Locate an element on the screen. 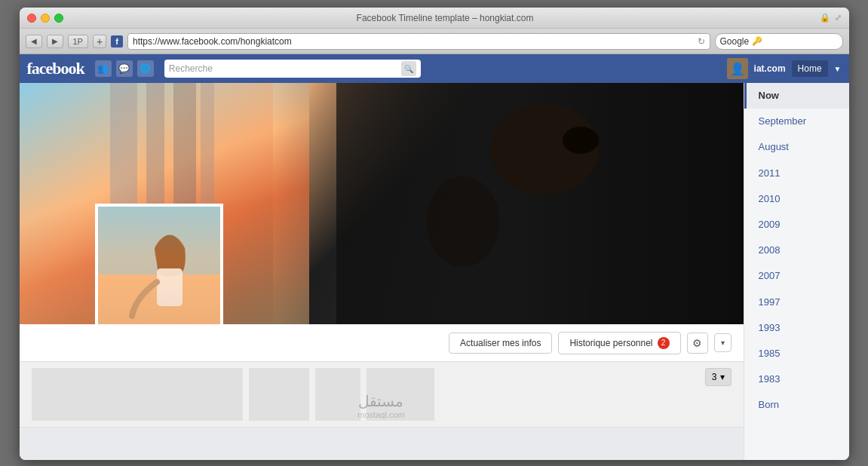 The height and width of the screenshot is (466, 868). history-label: Historique personnel is located at coordinates (611, 343).